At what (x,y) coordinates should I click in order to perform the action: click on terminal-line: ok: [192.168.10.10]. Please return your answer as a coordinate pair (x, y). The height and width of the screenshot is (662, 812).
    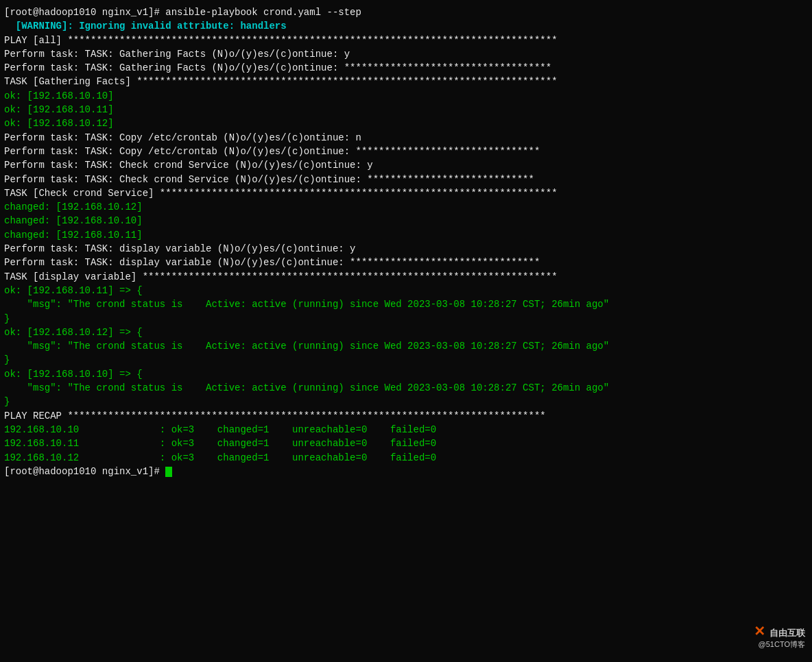
    Looking at the image, I should click on (406, 96).